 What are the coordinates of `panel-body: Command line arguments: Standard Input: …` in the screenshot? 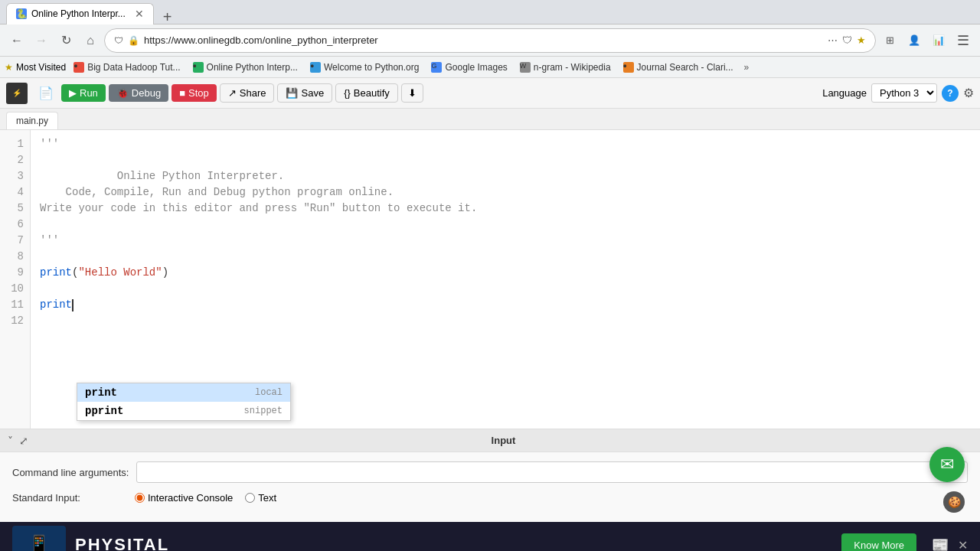 It's located at (490, 487).